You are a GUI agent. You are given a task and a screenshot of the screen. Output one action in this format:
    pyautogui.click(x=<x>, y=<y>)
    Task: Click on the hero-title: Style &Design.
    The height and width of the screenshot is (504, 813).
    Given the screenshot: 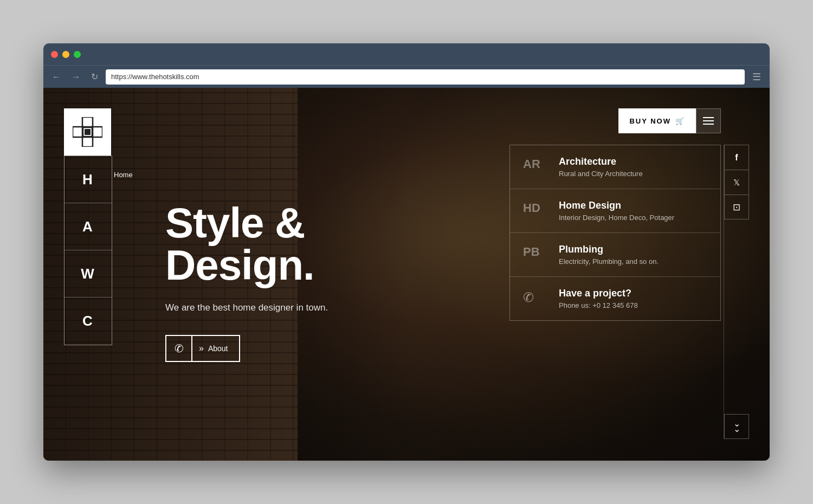 What is the action you would take?
    pyautogui.click(x=247, y=244)
    